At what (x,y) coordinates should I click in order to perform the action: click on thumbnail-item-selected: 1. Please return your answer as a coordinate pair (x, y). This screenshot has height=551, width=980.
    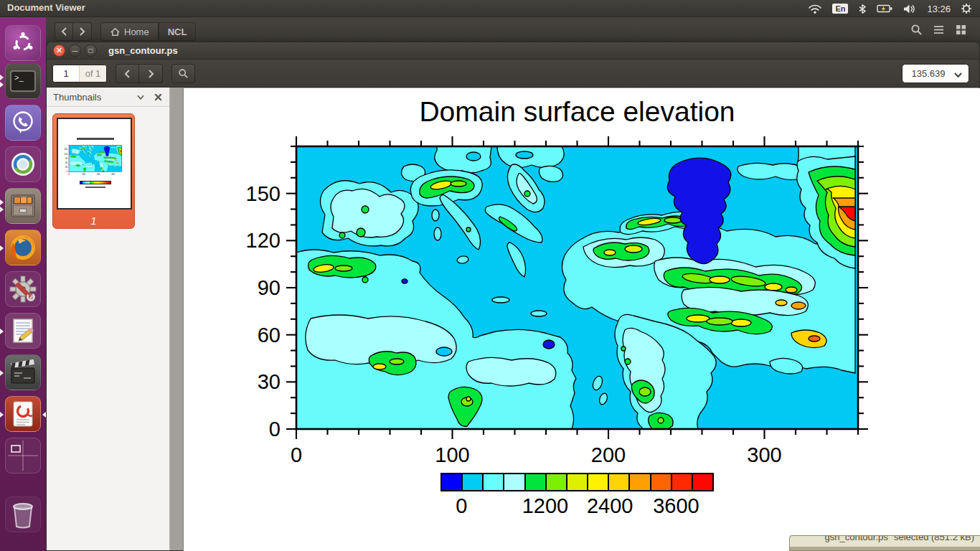
    Looking at the image, I should click on (93, 171).